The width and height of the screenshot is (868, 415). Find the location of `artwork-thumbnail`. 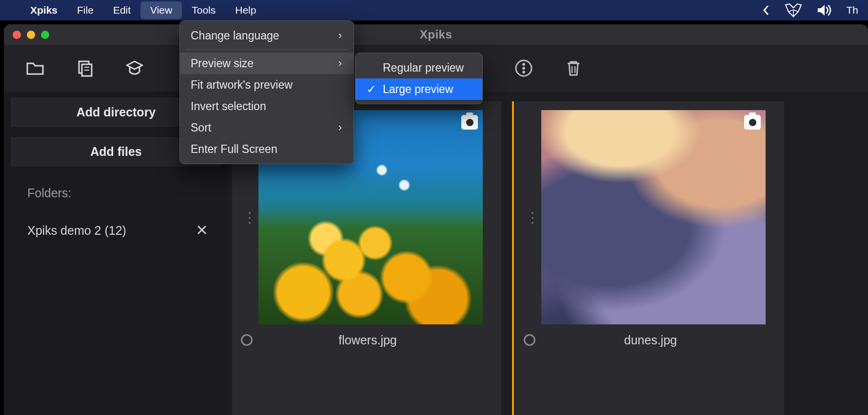

artwork-thumbnail is located at coordinates (653, 217).